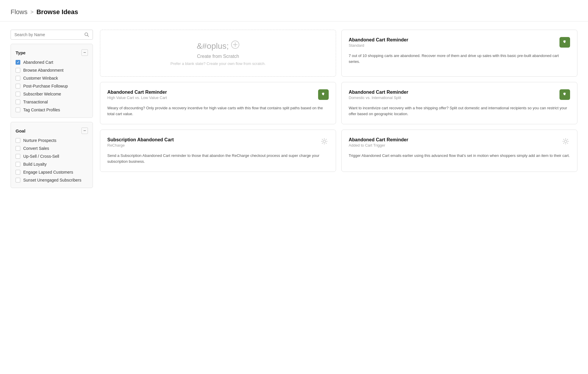  What do you see at coordinates (52, 70) in the screenshot?
I see `type-filter-item-1: Browse Abandonment` at bounding box center [52, 70].